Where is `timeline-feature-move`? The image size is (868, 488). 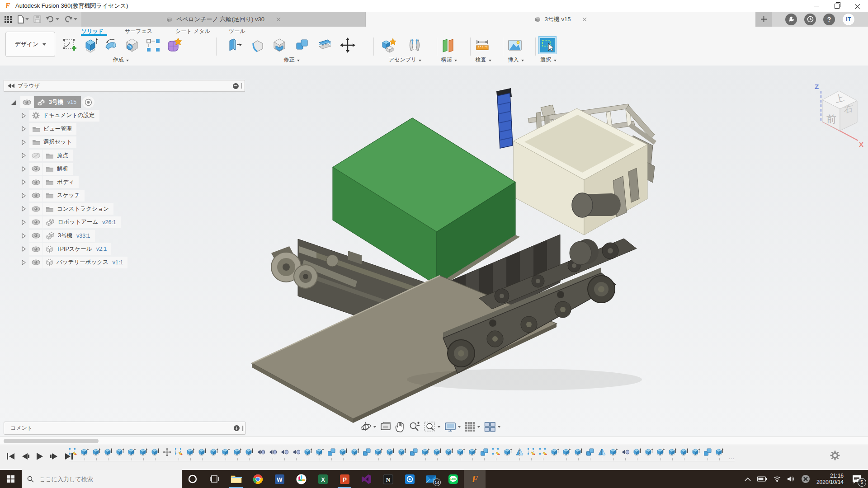 timeline-feature-move is located at coordinates (167, 454).